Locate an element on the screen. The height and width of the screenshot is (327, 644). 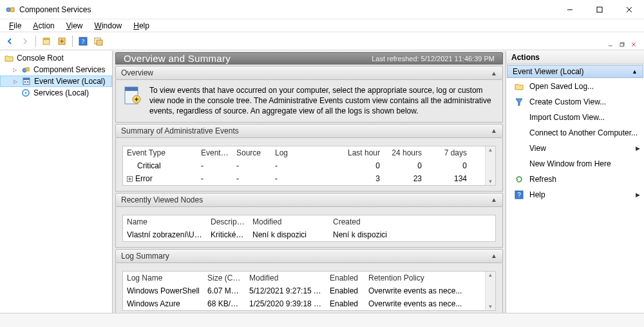
actions-title: Actions is located at coordinates (575, 58).